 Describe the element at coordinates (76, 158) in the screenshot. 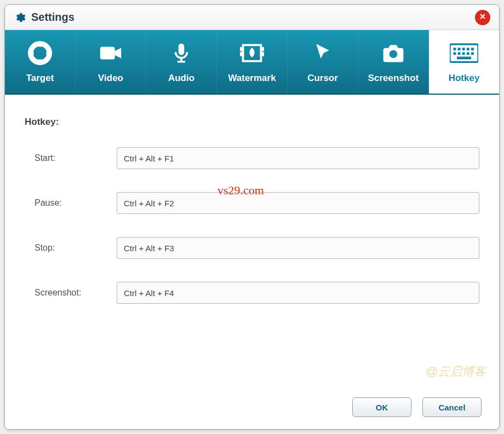

I see `field-label: Start:` at that location.